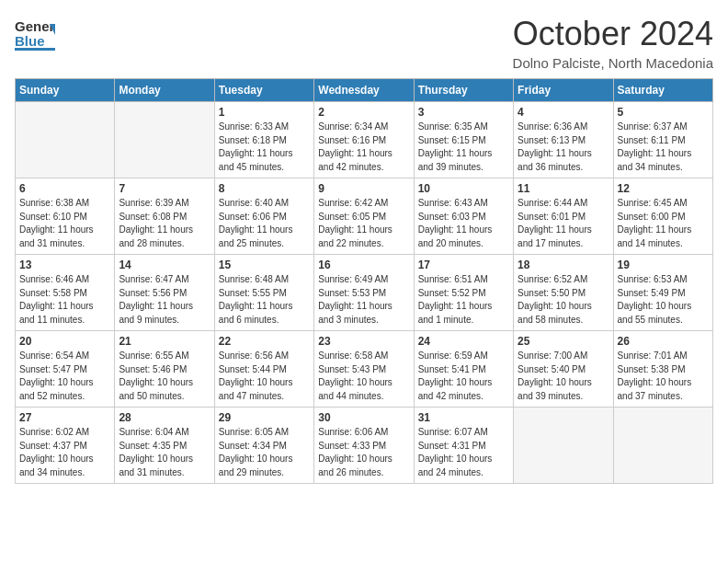 Image resolution: width=728 pixels, height=563 pixels. What do you see at coordinates (664, 376) in the screenshot?
I see `day-info: Sunrise: 7:01 AM Sunset: 5:38 PM Dayligh…` at bounding box center [664, 376].